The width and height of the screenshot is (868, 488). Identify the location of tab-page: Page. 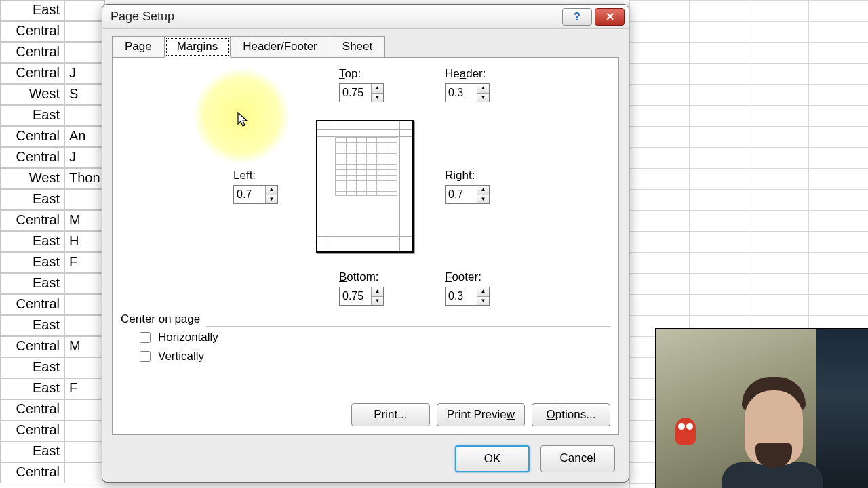
(138, 47).